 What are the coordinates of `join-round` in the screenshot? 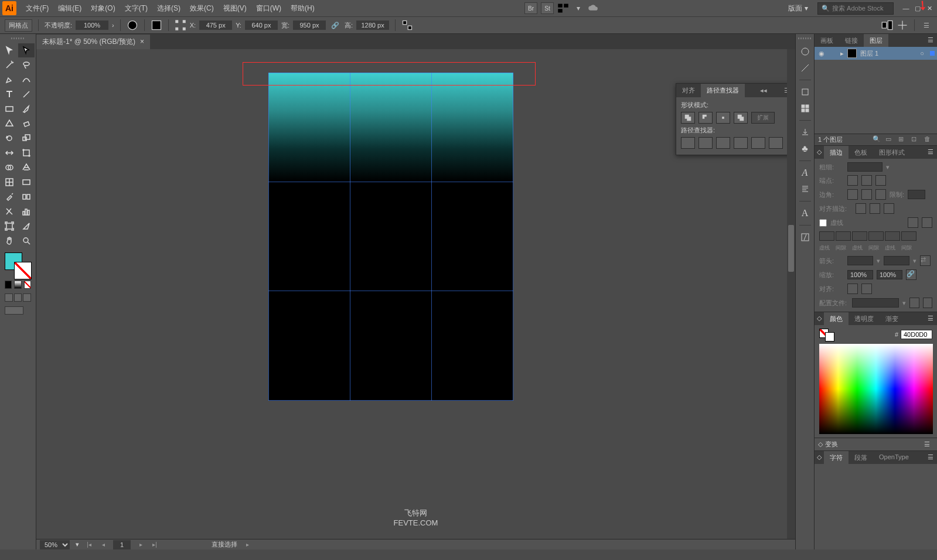 It's located at (867, 194).